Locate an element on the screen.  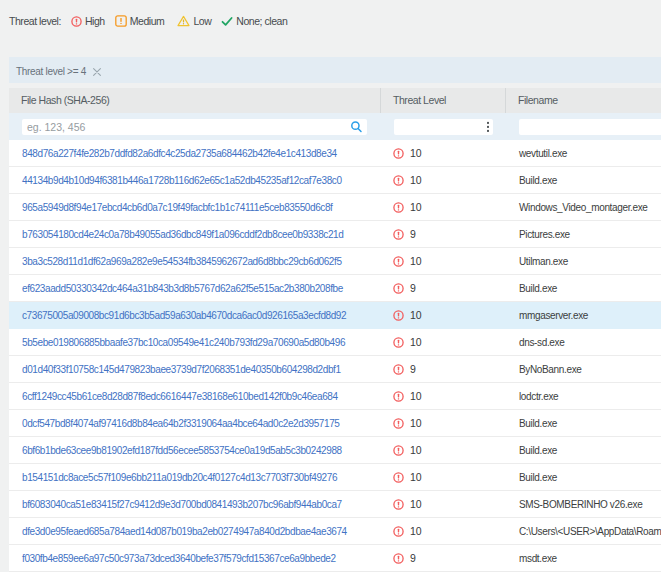
table-row: d01d40f33f10758c145d479823baee3739d7f206… is located at coordinates (335, 370).